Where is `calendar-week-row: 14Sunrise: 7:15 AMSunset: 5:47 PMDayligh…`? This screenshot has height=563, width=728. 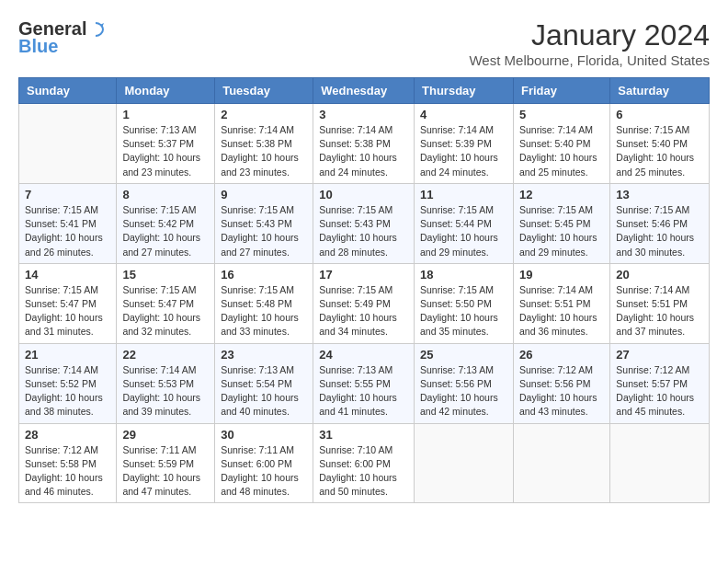
calendar-week-row: 14Sunrise: 7:15 AMSunset: 5:47 PMDayligh… is located at coordinates (364, 304).